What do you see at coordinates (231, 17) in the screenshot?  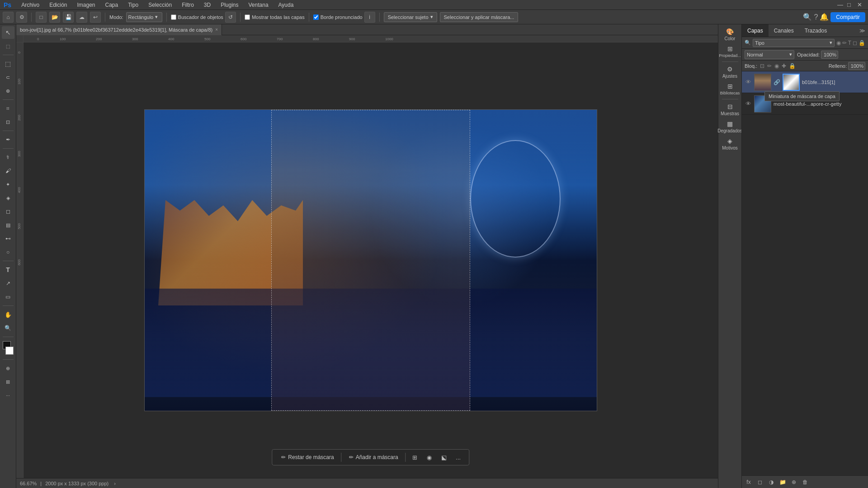 I see `find-subject-refresh: ↺` at bounding box center [231, 17].